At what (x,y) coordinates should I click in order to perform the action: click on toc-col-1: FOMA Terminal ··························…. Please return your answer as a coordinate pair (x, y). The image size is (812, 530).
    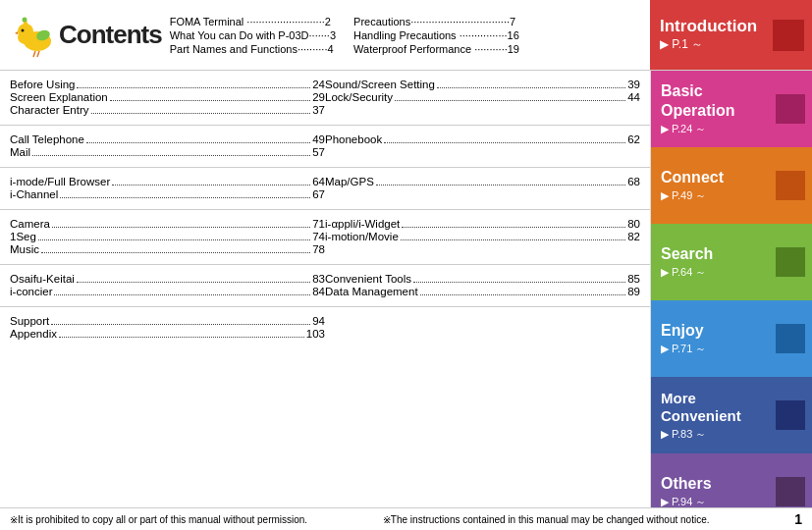
    Looking at the image, I should click on (253, 35).